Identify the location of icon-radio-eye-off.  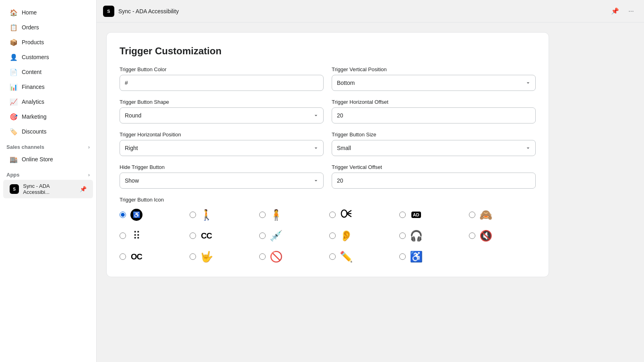
(262, 257).